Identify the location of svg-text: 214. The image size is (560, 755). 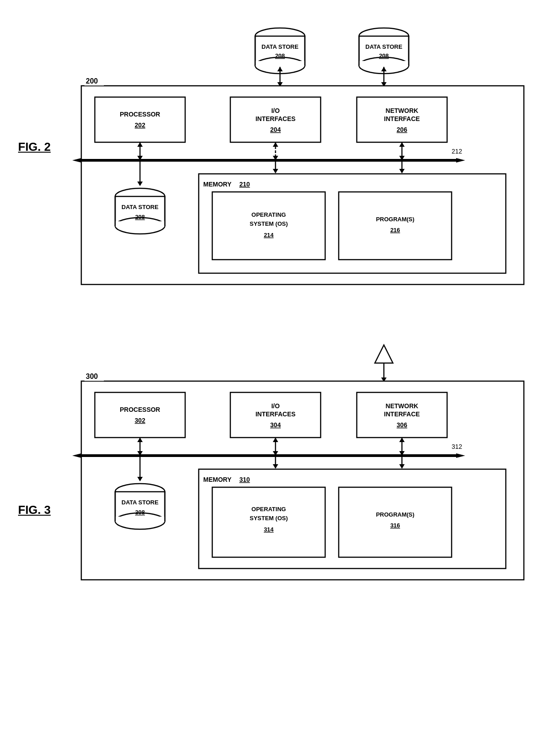
(269, 235).